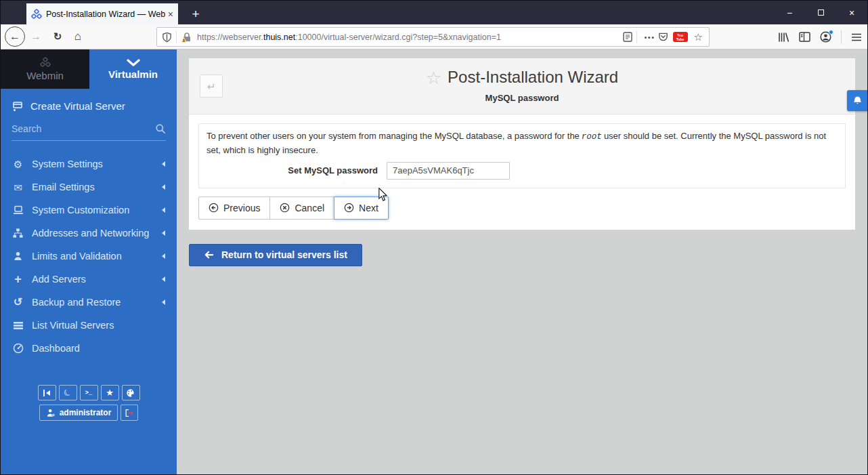 Image resolution: width=868 pixels, height=475 pixels. What do you see at coordinates (18, 325) in the screenshot?
I see `list-icon` at bounding box center [18, 325].